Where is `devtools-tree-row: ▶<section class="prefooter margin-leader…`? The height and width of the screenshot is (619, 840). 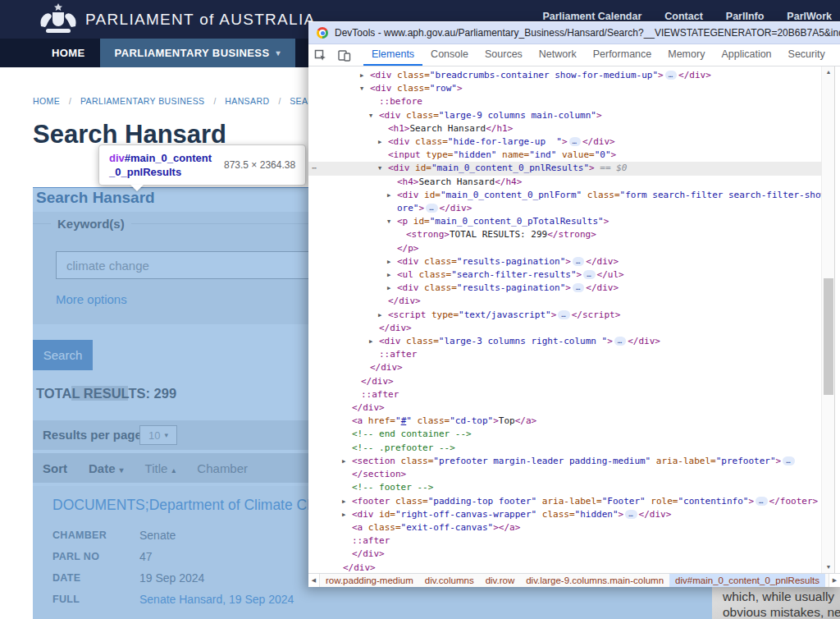
devtools-tree-row: ▶<section class="prefooter margin-leader… is located at coordinates (564, 461).